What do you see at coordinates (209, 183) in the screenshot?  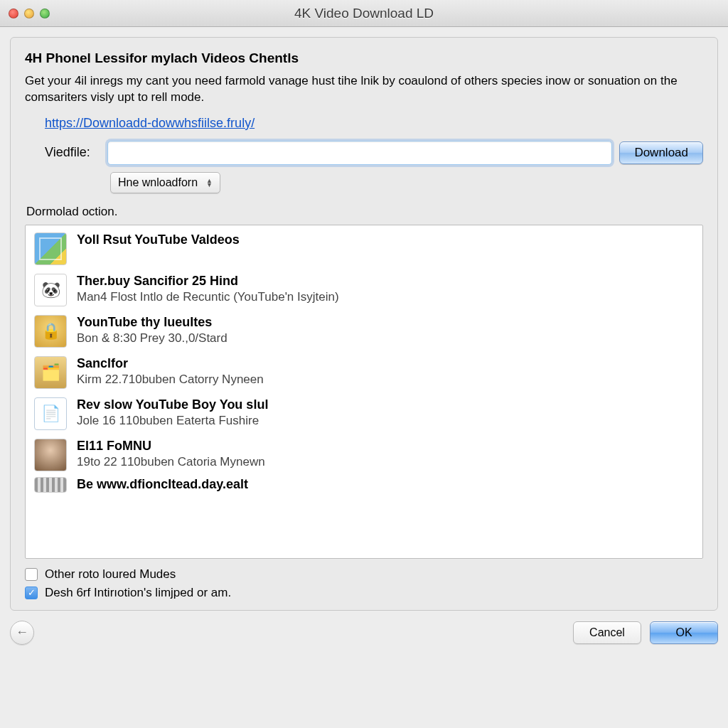 I see `chevron-updown-icon: ▲▼` at bounding box center [209, 183].